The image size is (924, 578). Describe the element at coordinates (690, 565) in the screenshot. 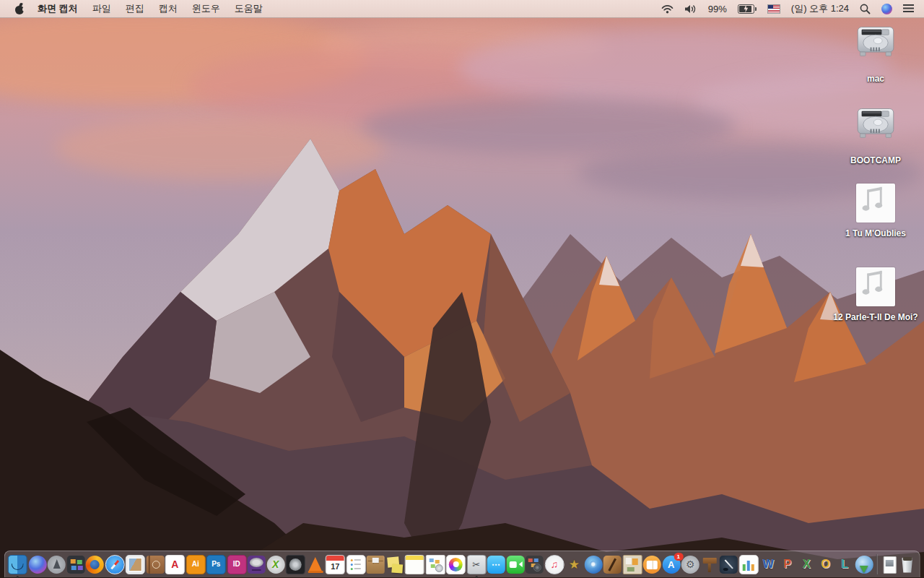

I see `dock-icon-system-preferences: ⚙` at that location.